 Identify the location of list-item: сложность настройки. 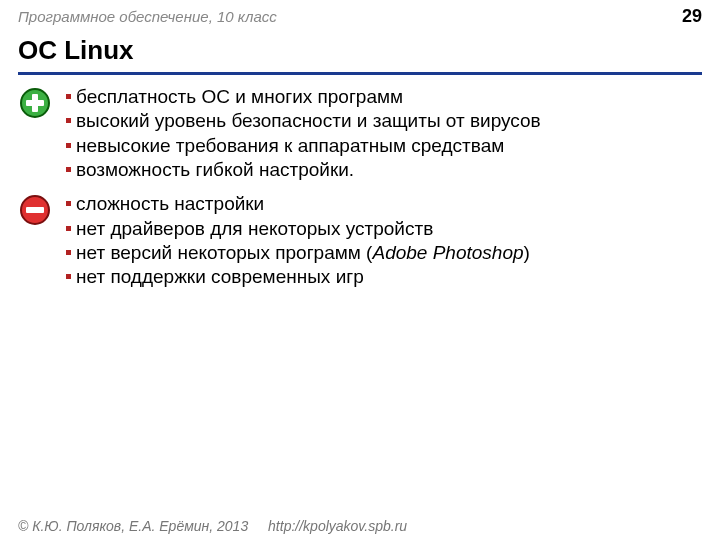
(298, 204).